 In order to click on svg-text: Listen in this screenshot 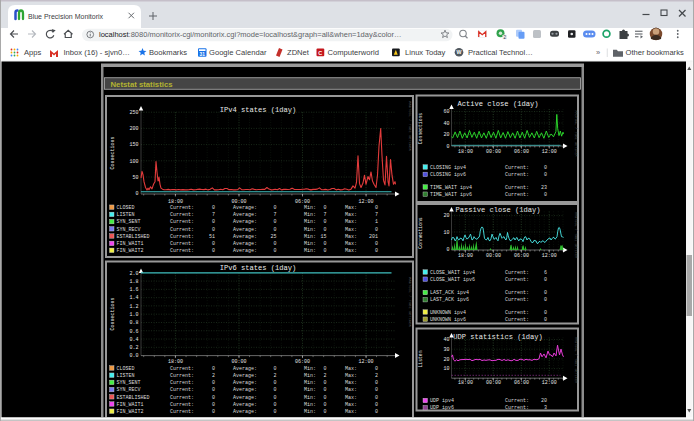, I will do `click(420, 358)`.